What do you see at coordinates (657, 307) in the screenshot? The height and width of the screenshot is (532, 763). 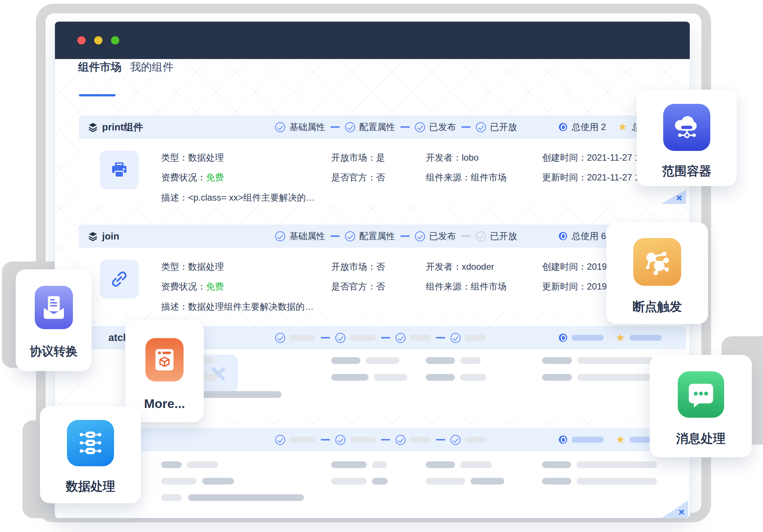 I see `float-card-label: 断点触发` at bounding box center [657, 307].